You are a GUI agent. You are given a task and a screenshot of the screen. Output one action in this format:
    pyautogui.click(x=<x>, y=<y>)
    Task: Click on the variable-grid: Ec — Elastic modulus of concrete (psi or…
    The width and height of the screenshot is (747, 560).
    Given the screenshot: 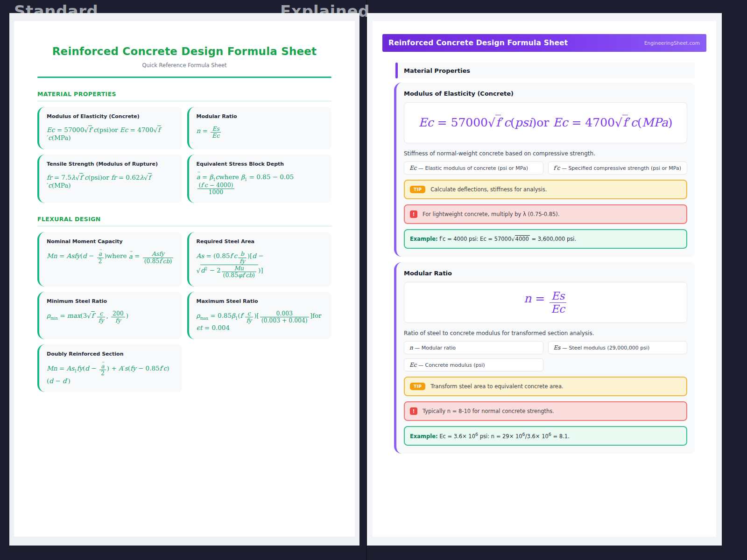 What is the action you would take?
    pyautogui.click(x=545, y=168)
    